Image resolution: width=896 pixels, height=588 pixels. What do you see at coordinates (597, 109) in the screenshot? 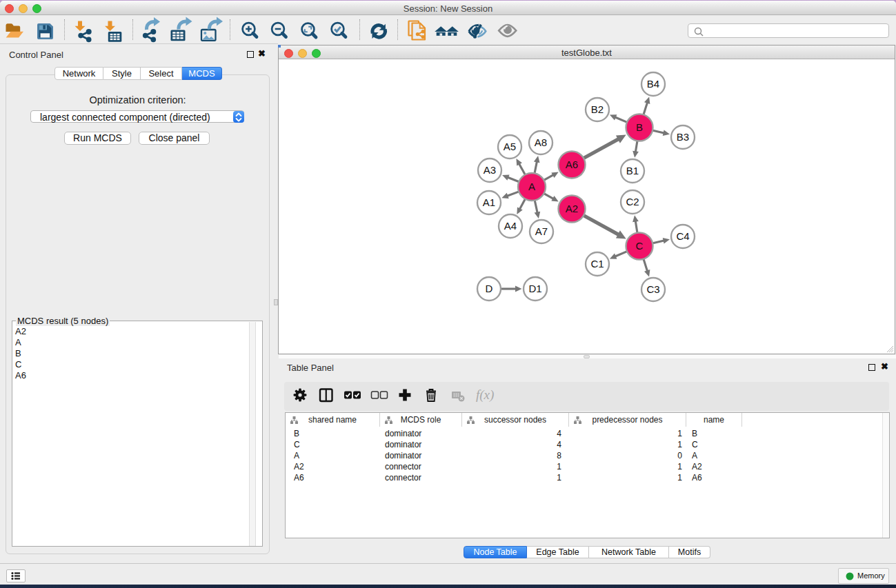
I see `svg-text: B2` at bounding box center [597, 109].